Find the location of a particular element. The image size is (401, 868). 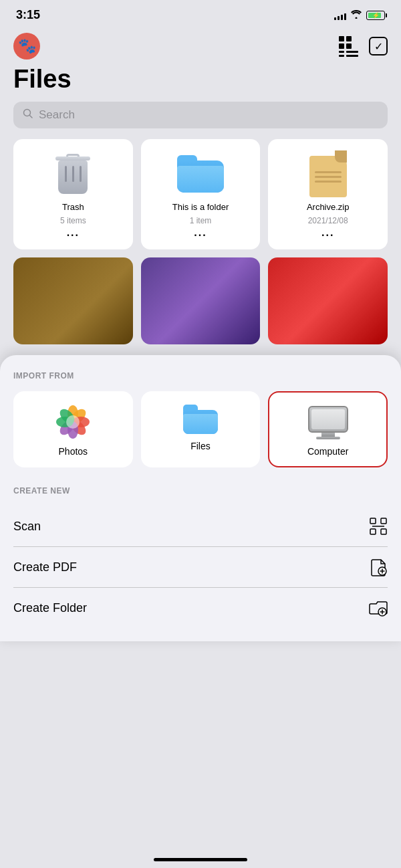

import-photos-card: Photos is located at coordinates (74, 429).